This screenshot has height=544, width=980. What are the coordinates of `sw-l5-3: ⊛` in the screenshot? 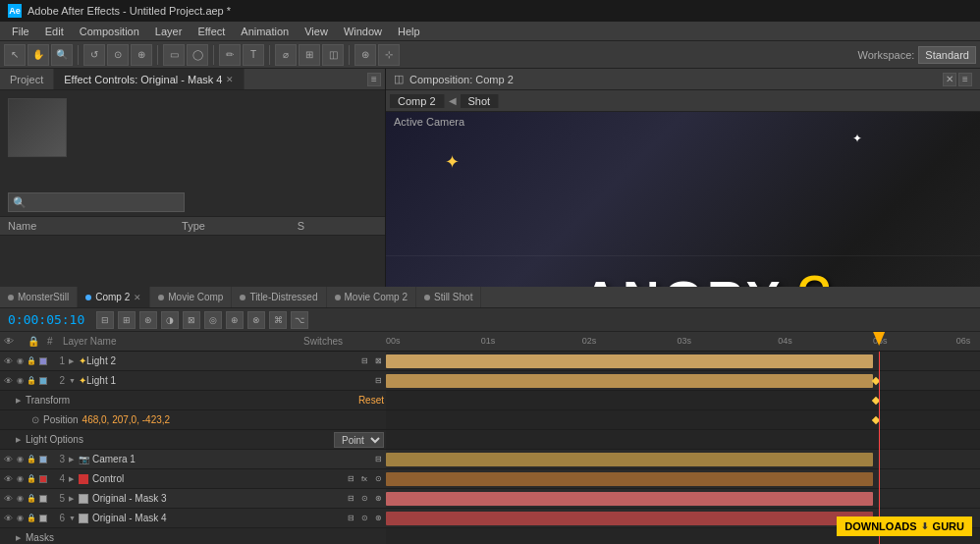 It's located at (378, 499).